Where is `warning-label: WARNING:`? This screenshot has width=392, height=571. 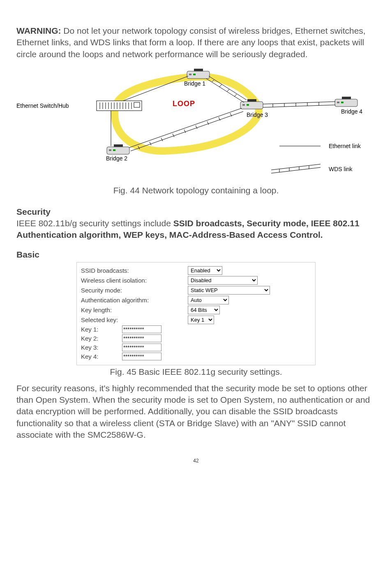 warning-label: WARNING: is located at coordinates (39, 30).